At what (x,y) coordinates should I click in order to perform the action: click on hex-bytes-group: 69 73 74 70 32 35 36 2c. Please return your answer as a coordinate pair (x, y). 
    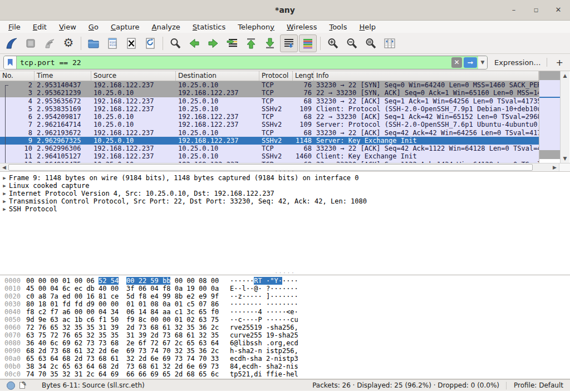
    Looking at the image, I should click on (174, 351).